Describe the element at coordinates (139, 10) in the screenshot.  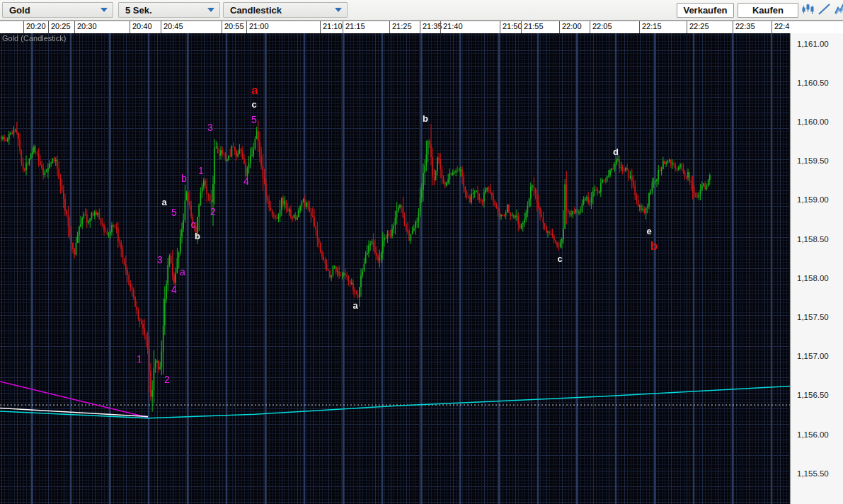
I see `interval-select-value: 5 Sek.` at that location.